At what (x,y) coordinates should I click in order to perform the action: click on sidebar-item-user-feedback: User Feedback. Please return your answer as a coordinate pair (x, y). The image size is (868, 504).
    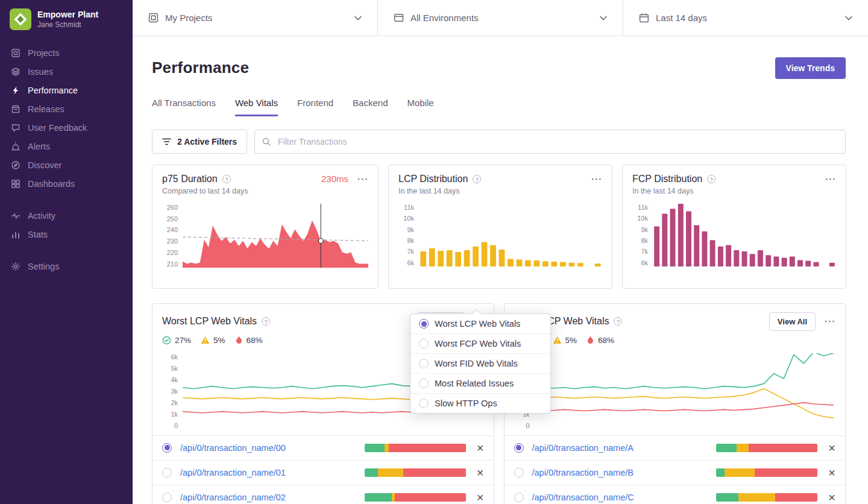
    Looking at the image, I should click on (66, 128).